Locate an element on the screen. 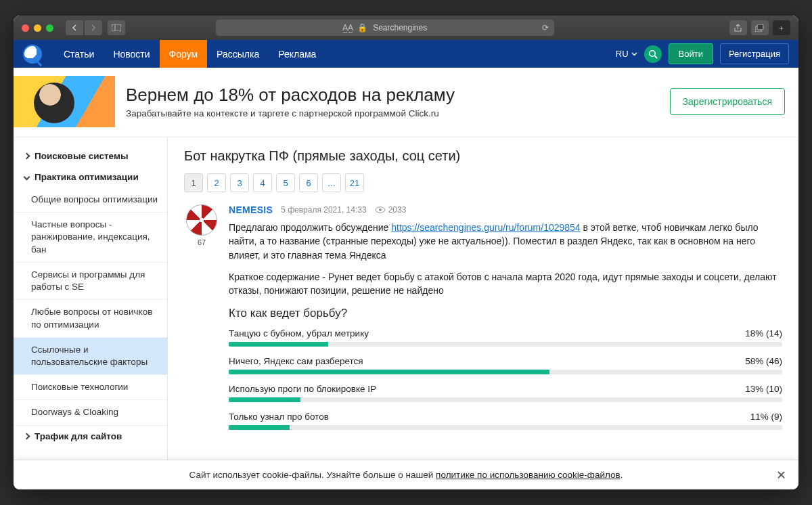  sidebar-item: Частные вопросы - ранжирование, индексац… is located at coordinates (91, 238).